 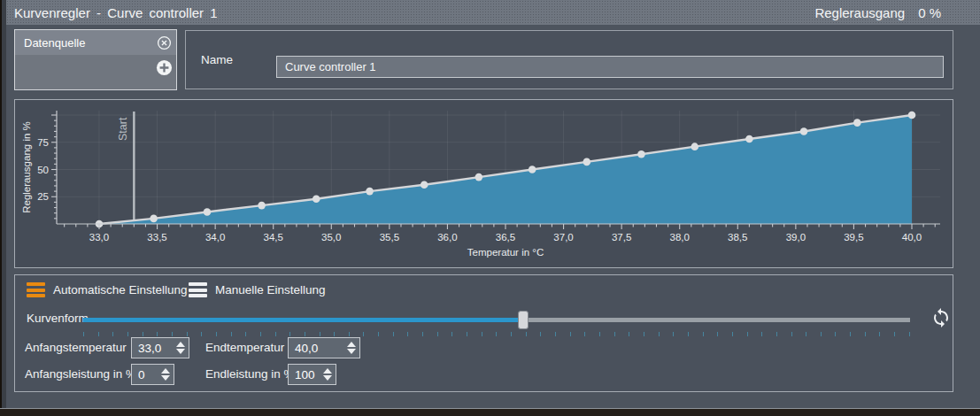 I want to click on svg-text: 37,0, so click(x=563, y=237).